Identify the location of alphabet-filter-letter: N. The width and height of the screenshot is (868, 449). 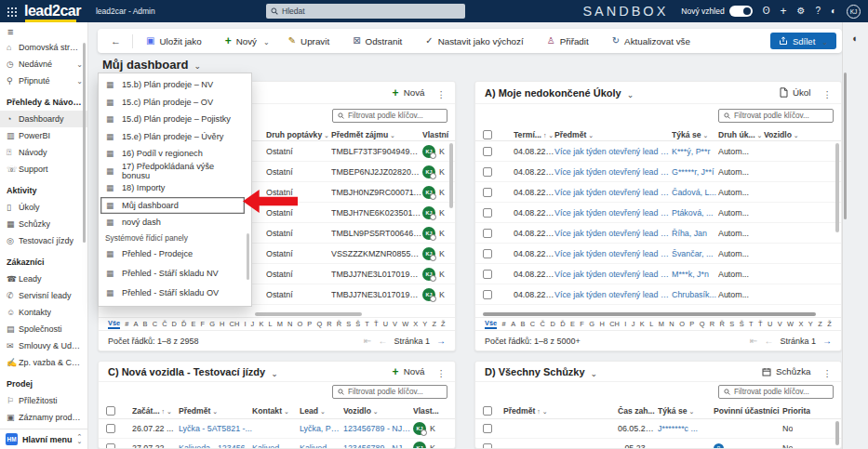
(290, 324).